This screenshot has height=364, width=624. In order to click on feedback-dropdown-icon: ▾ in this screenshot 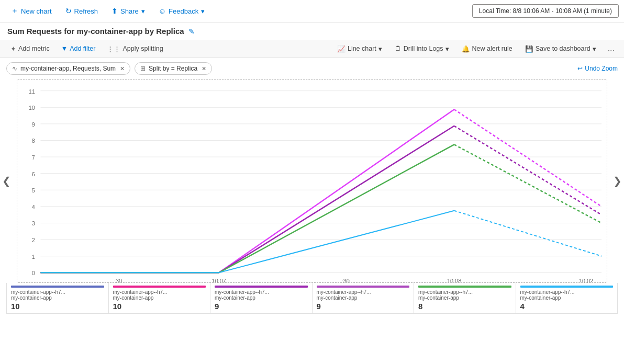, I will do `click(203, 12)`.